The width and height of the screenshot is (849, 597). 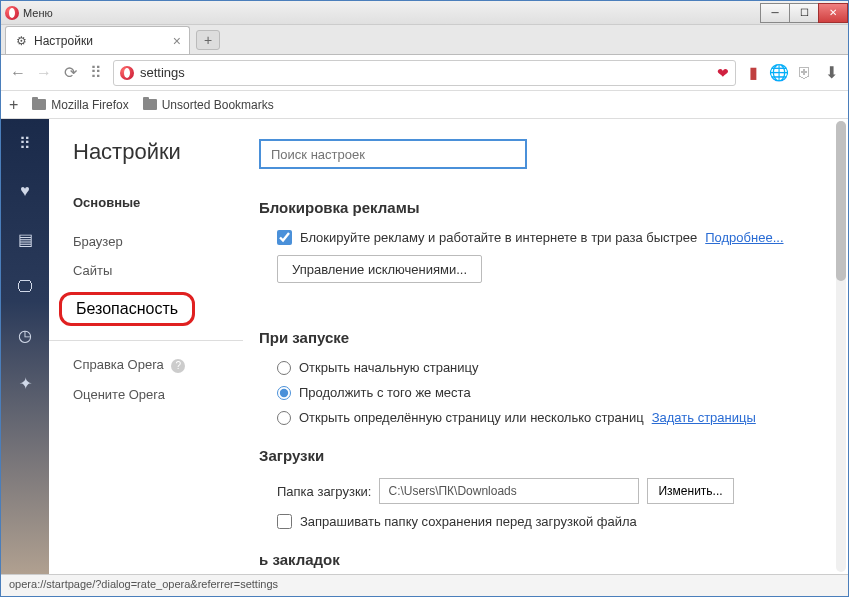 What do you see at coordinates (538, 456) in the screenshot?
I see `section-title: Загрузки` at bounding box center [538, 456].